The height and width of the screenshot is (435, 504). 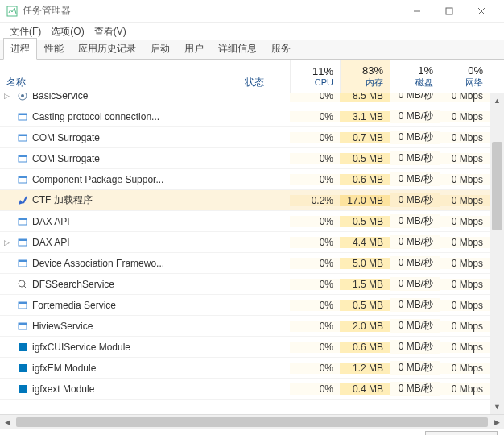 What do you see at coordinates (245, 347) in the screenshot?
I see `process-row: igfxCUIService Module0%0.6 MB0 MB/秒0 Mbp…` at bounding box center [245, 347].